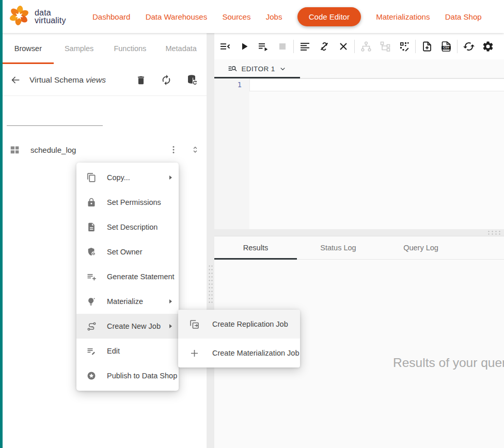  I want to click on back-button, so click(15, 80).